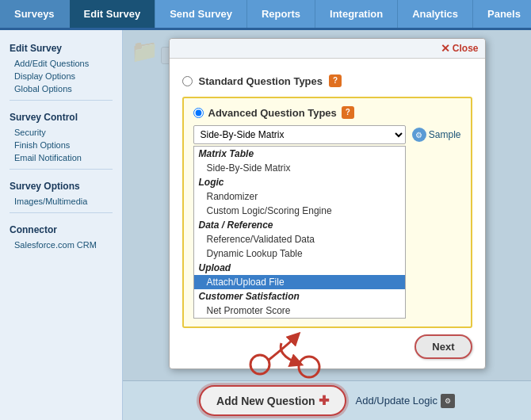 Image resolution: width=531 pixels, height=420 pixels. Describe the element at coordinates (327, 49) in the screenshot. I see `modal-header: ✕ Close` at that location.